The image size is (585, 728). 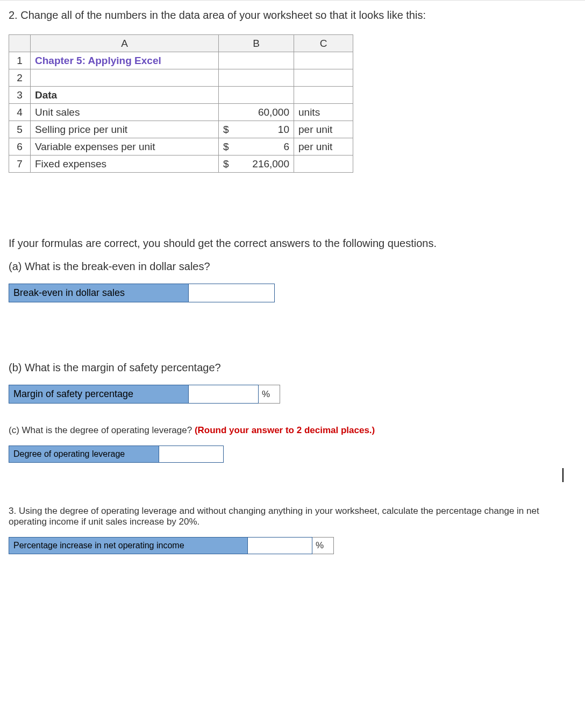 I want to click on table-row: 2, so click(x=181, y=78).